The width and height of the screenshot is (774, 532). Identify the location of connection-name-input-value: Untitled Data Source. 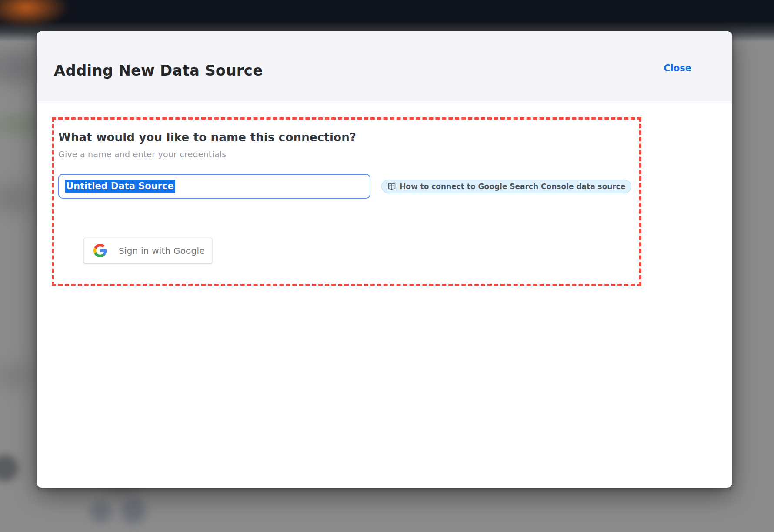
(120, 186).